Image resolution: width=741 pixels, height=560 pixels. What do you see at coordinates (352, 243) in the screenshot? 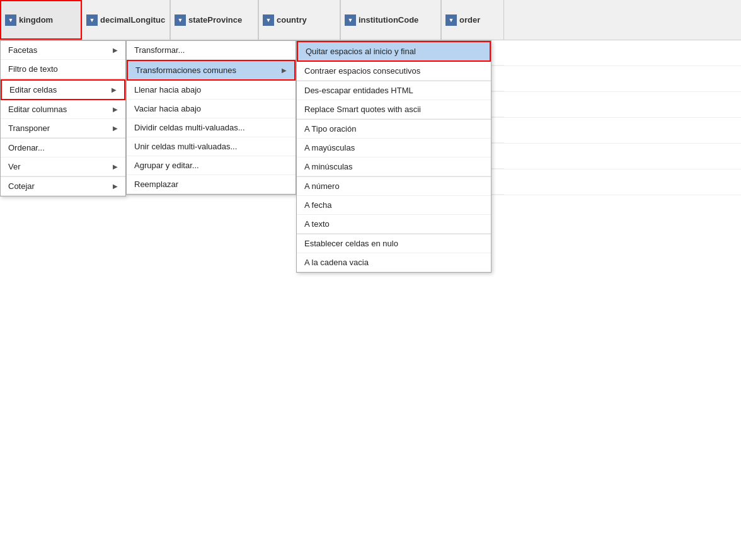
I see `menu-l3-establecer-nulo-label: Establecer celdas en nulo` at bounding box center [352, 243].